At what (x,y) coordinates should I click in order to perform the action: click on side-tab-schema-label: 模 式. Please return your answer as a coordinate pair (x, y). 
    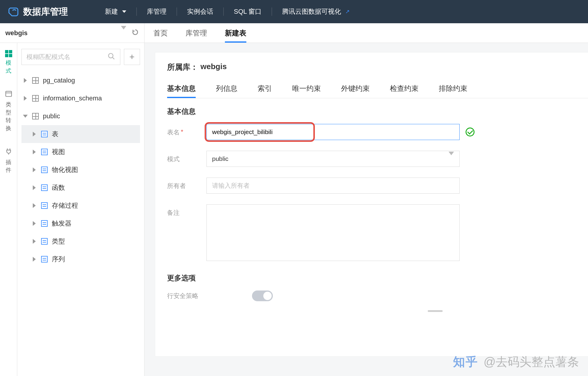
    Looking at the image, I should click on (8, 67).